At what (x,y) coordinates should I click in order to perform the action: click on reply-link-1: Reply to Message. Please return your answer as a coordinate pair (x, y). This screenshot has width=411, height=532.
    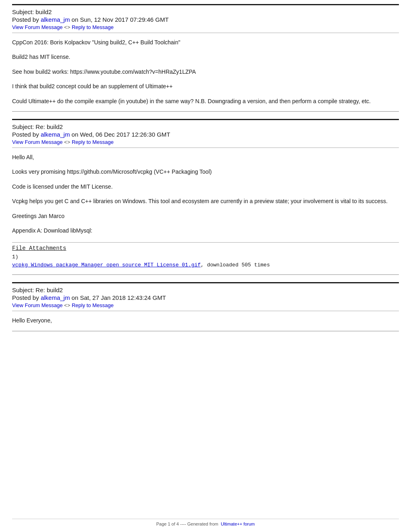
    Looking at the image, I should click on (93, 27).